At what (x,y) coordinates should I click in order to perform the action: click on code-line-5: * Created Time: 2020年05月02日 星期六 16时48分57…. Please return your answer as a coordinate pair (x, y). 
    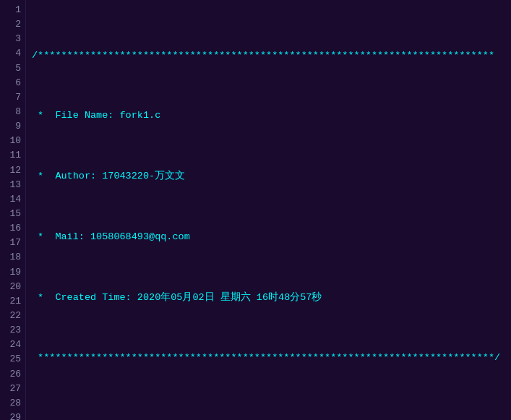
    Looking at the image, I should click on (269, 298).